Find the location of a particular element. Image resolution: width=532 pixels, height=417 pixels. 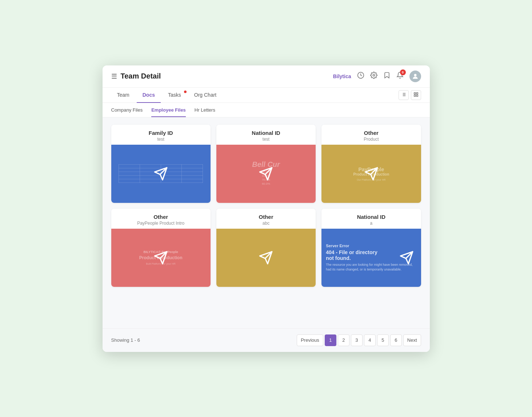

page-6-button: 6 is located at coordinates (396, 340).